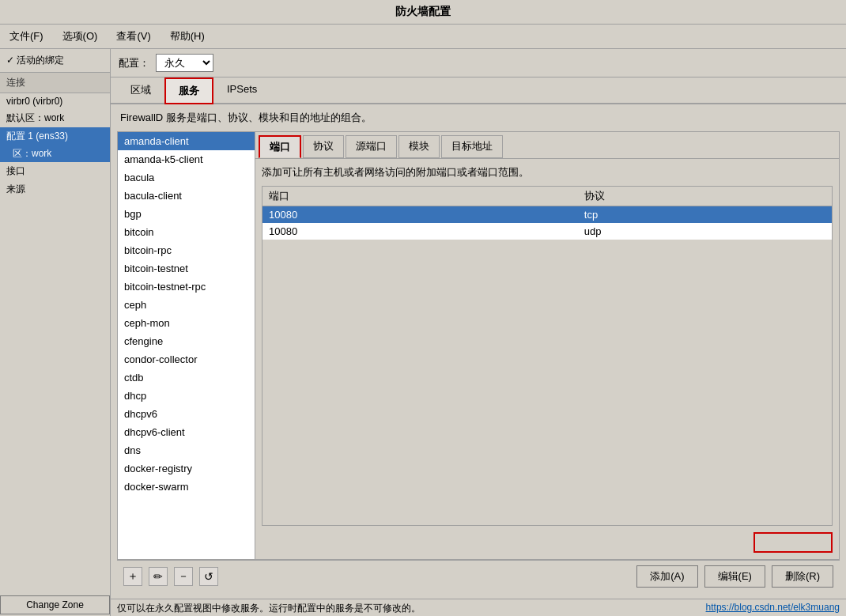  Describe the element at coordinates (478, 576) in the screenshot. I see `service-bottom-toolbar: ＋ ✏ － ↺ 添加(A) 编辑(E) 删除(R)` at that location.